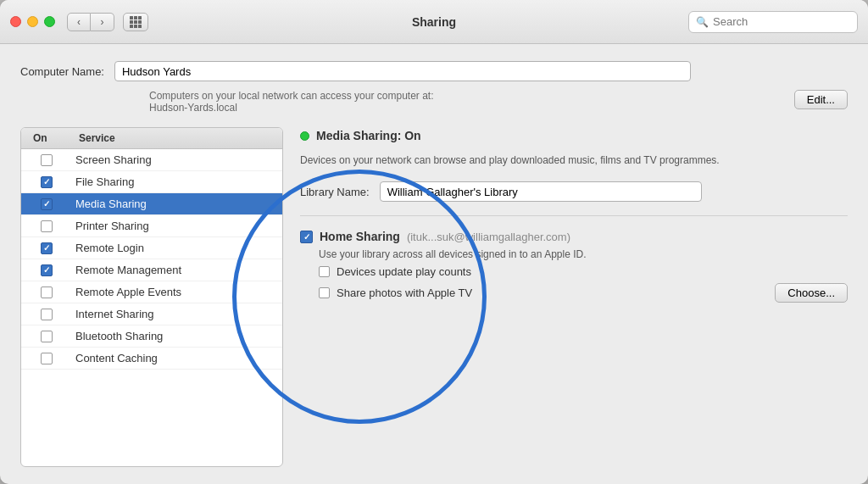 The image size is (868, 484). Describe the element at coordinates (152, 292) in the screenshot. I see `service-row: Remote Apple Events` at that location.